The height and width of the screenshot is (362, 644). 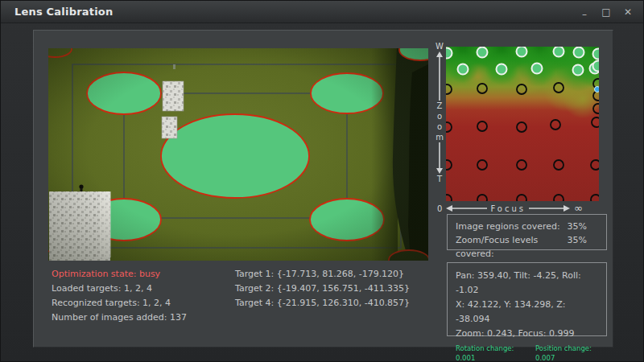 What do you see at coordinates (333, 289) in the screenshot?
I see `target-coordinates: Target 2: {-19.407, 156.751, -411.335}` at bounding box center [333, 289].